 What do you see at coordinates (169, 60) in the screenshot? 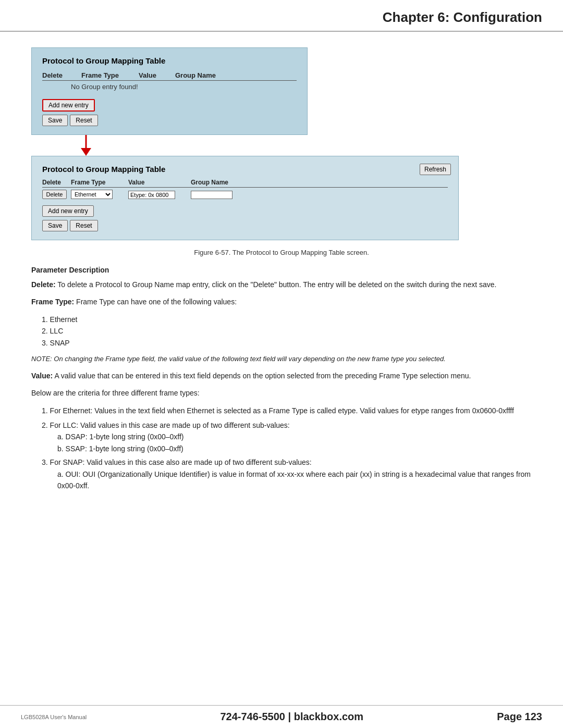
I see `top-panel-title: Protocol to Group Mapping Table` at bounding box center [169, 60].